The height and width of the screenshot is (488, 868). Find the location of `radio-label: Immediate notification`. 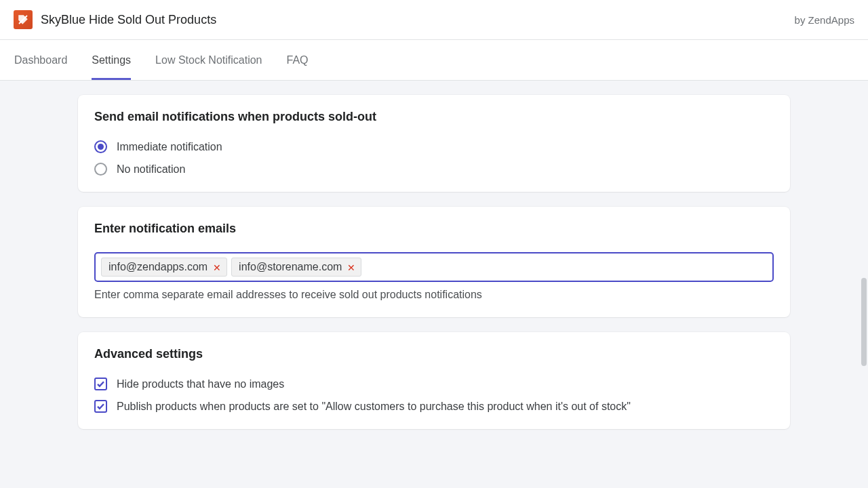

radio-label: Immediate notification is located at coordinates (170, 147).